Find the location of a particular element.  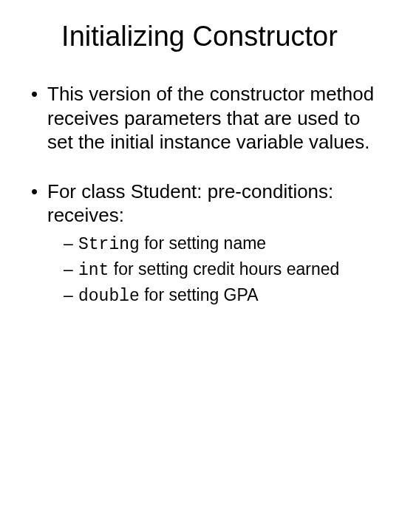

code-token: int is located at coordinates (93, 270).